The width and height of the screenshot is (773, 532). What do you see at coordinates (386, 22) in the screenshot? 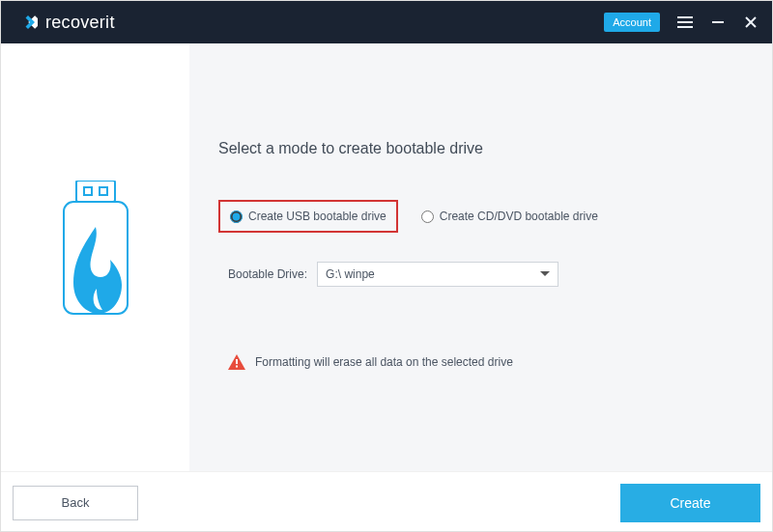
I see `titlebar: recoverit Account` at bounding box center [386, 22].